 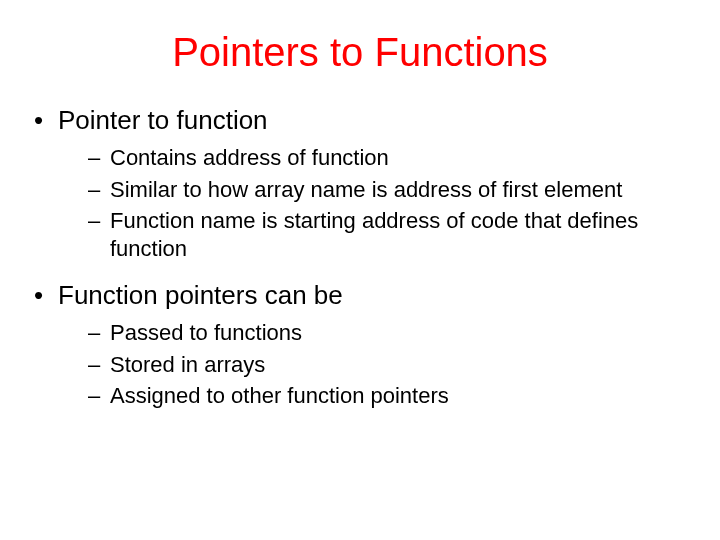 What do you see at coordinates (389, 396) in the screenshot?
I see `sub-item: Assigned to other function pointers` at bounding box center [389, 396].